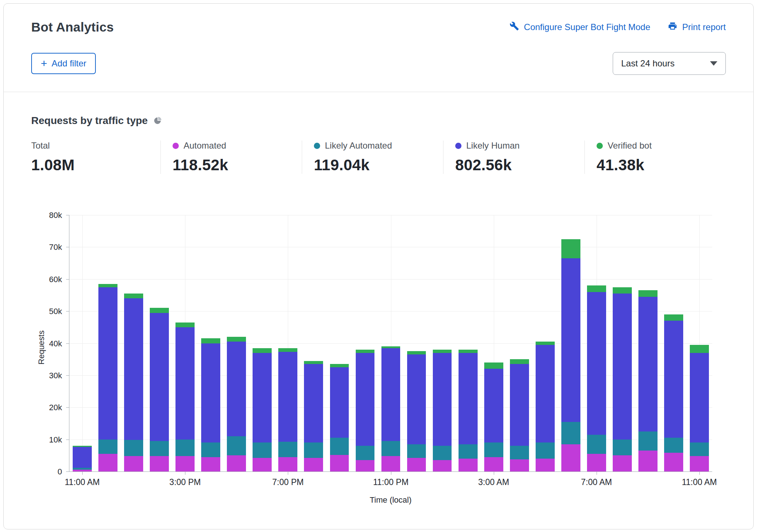 This screenshot has width=757, height=532. I want to click on x-tick-label: 11:00 AM, so click(82, 482).